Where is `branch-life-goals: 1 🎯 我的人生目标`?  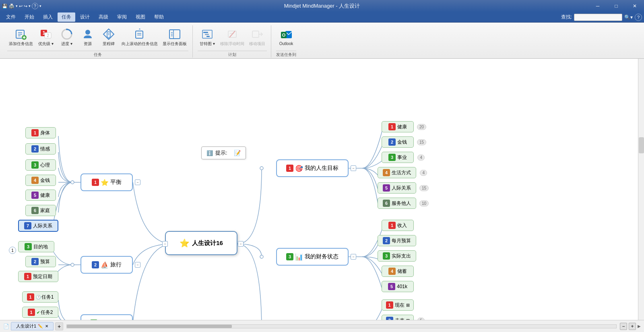 branch-life-goals: 1 🎯 我的人生目标 is located at coordinates (312, 168).